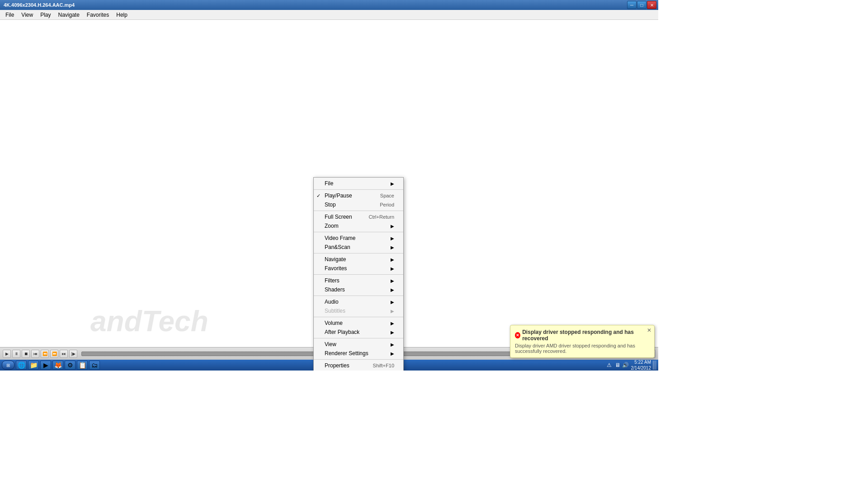  What do you see at coordinates (392, 311) in the screenshot?
I see `ctx-subtitles-arrow: ▶` at bounding box center [392, 311].